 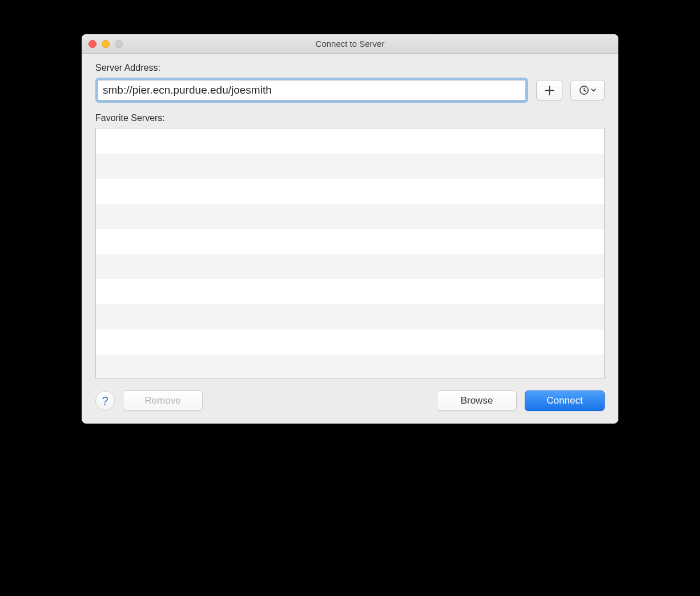 What do you see at coordinates (477, 401) in the screenshot?
I see `browse-button: Browse` at bounding box center [477, 401].